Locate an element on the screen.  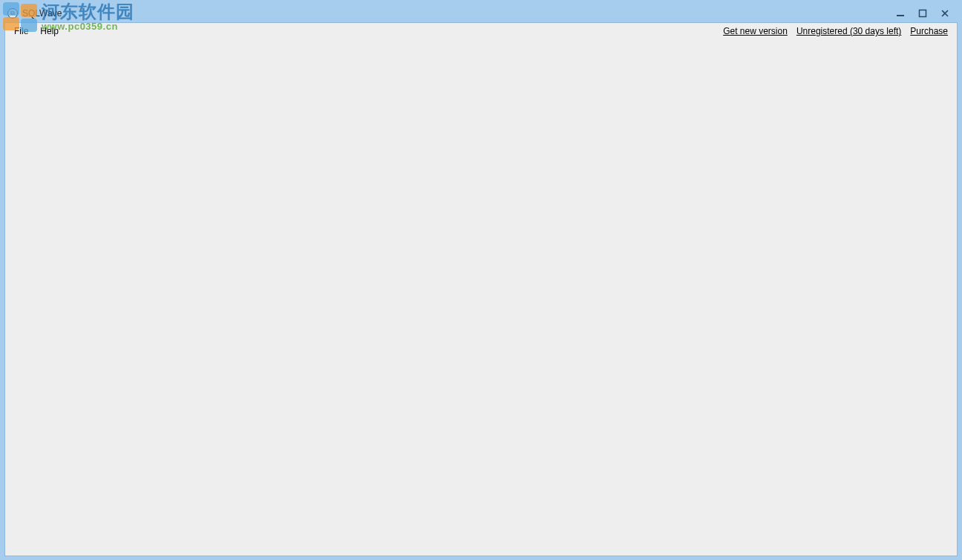
link-unregistered: Unregistered (30 days left) is located at coordinates (849, 31).